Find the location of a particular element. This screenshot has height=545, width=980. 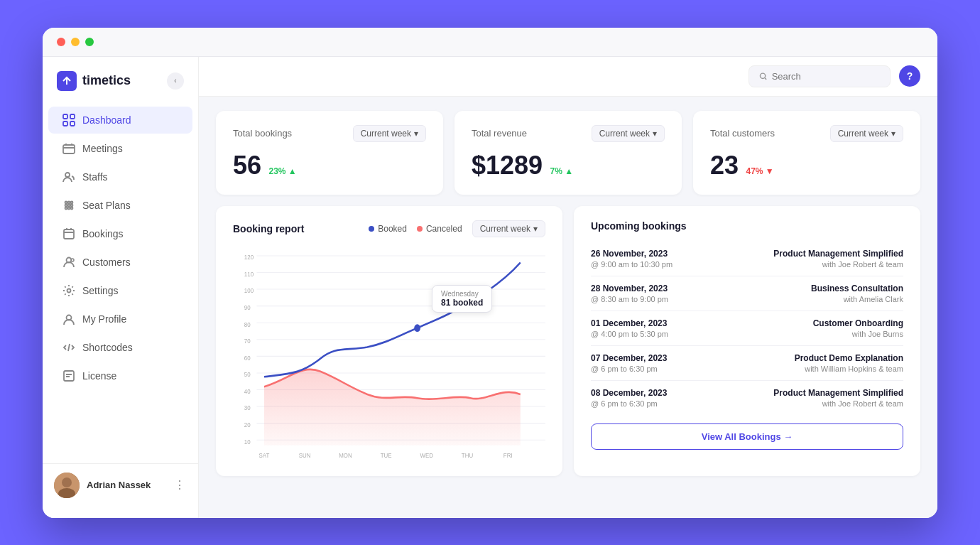

svg-text: TUE is located at coordinates (386, 455).